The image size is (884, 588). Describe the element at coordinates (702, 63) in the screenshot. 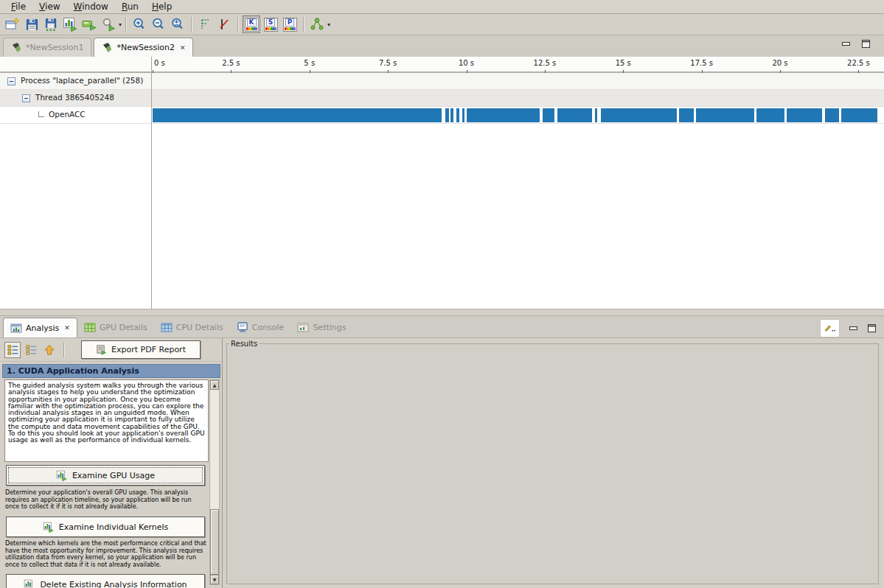

I see `ruler-tick-label: 17.5 s` at that location.